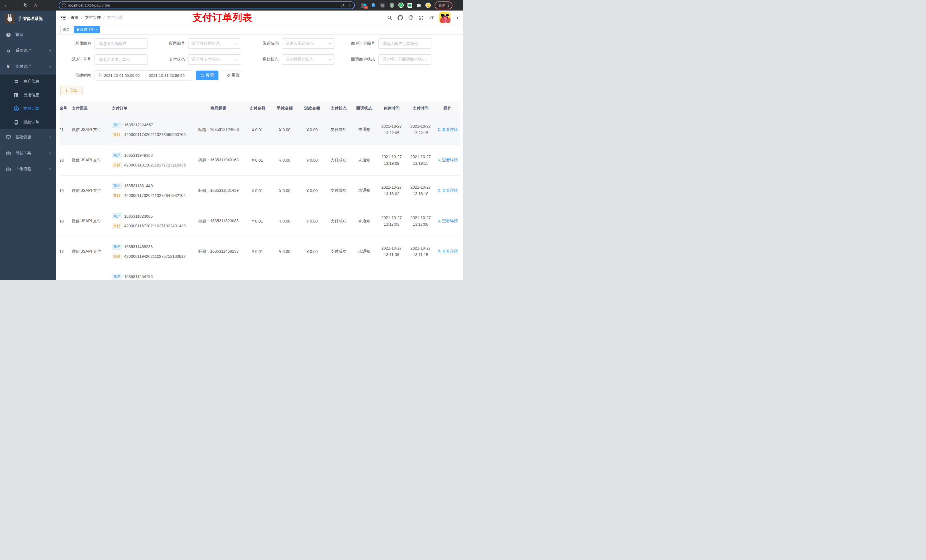  Describe the element at coordinates (443, 5) in the screenshot. I see `browser-update-button: 更新` at that location.